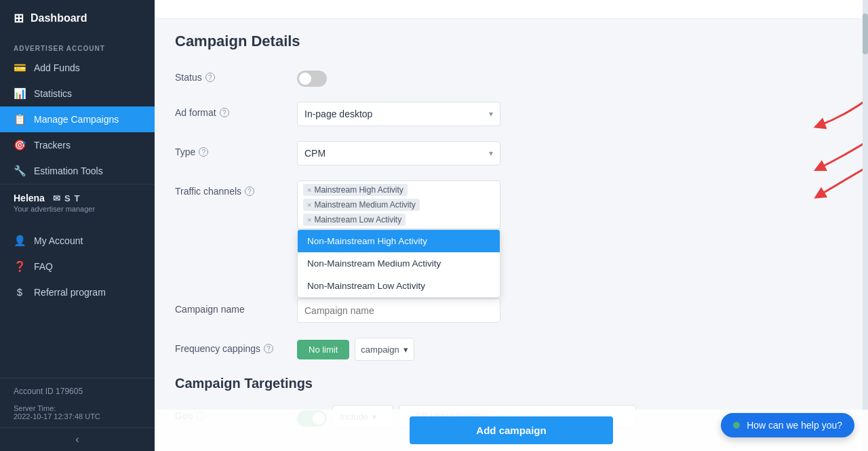 This screenshot has height=451, width=868. Describe the element at coordinates (236, 110) in the screenshot. I see `ad-format-label: Ad format ?` at that location.